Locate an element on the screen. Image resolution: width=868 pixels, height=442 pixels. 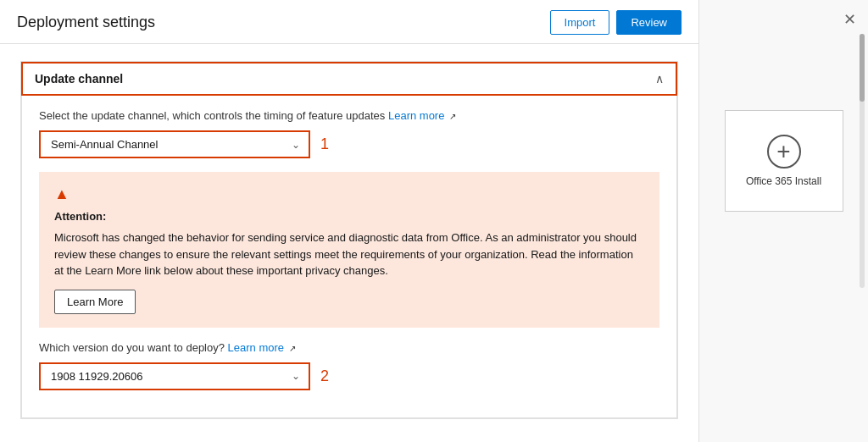
card-label: Office 365 Install is located at coordinates (783, 181).